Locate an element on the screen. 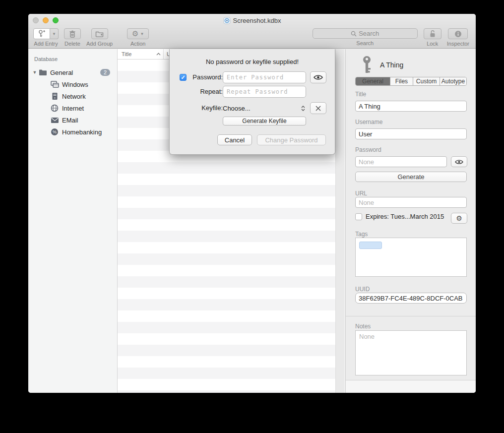  add-entry-label: Add Entry is located at coordinates (46, 44).